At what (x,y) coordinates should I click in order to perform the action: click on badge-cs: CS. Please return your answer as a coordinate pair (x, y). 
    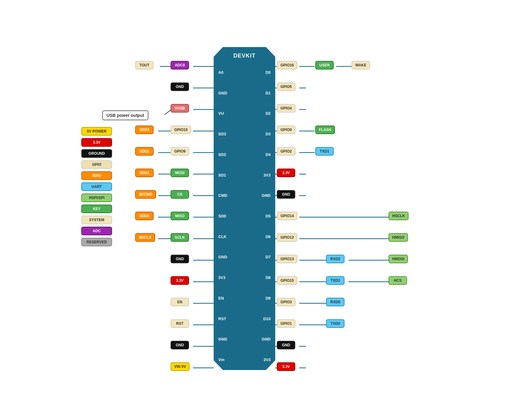
    Looking at the image, I should click on (180, 194).